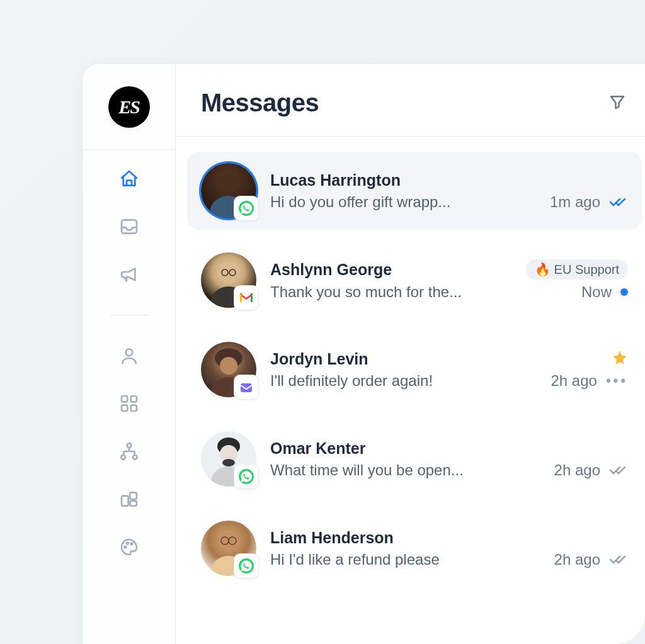  I want to click on conversation-preview: Hi I'd like a refund please, so click(355, 560).